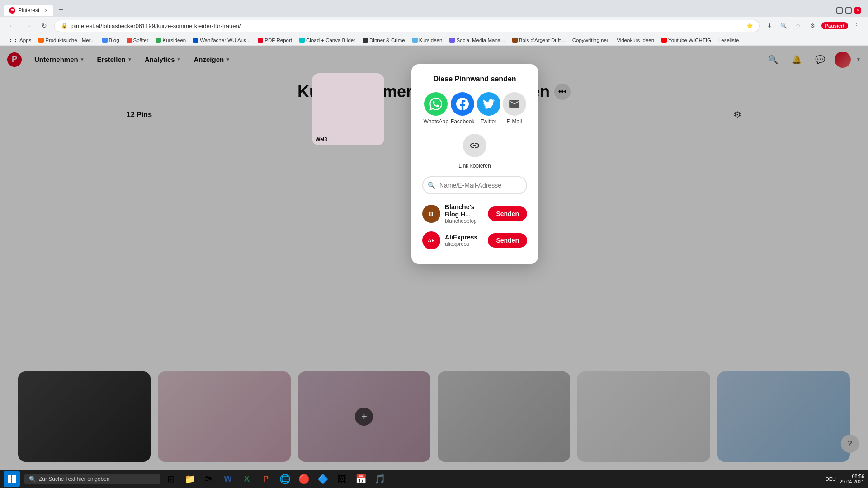 Image resolution: width=868 pixels, height=488 pixels. I want to click on browser-chrome: Pinterest × + × ← → ↻ 🔒 pinterest.at/tob…, so click(434, 23).